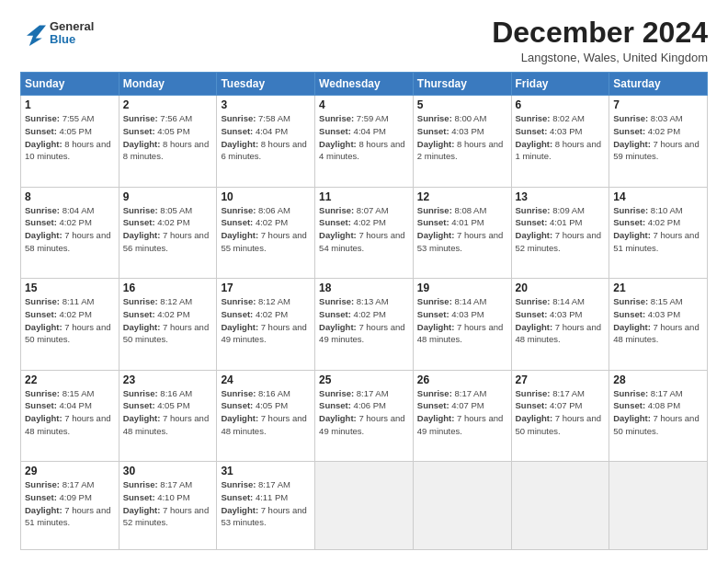 This screenshot has height=563, width=728. I want to click on col-thursday: Thursday, so click(461, 85).